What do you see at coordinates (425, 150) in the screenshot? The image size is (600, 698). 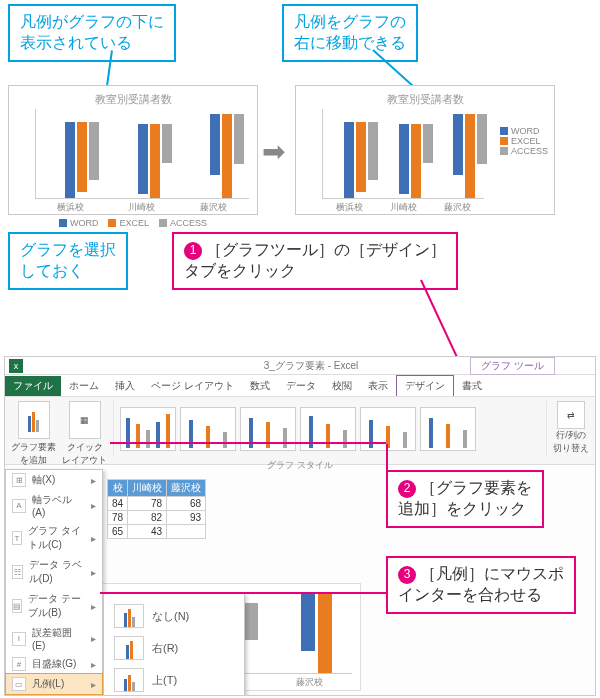 I see `mini-chart-after: 教室別受講者数 横浜校 川崎校 藤沢校 WORD` at bounding box center [425, 150].